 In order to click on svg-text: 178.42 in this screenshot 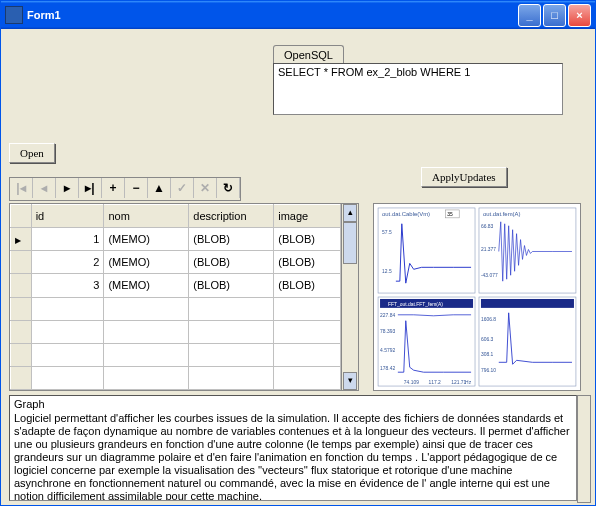, I will do `click(388, 368)`.